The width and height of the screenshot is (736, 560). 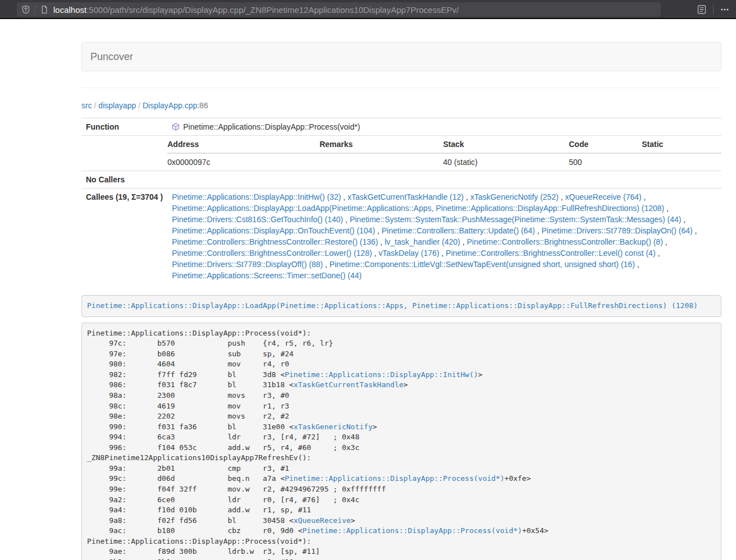 What do you see at coordinates (418, 208) in the screenshot?
I see `callee-link: Pinetime::Applications::DisplayApp::Load…` at bounding box center [418, 208].